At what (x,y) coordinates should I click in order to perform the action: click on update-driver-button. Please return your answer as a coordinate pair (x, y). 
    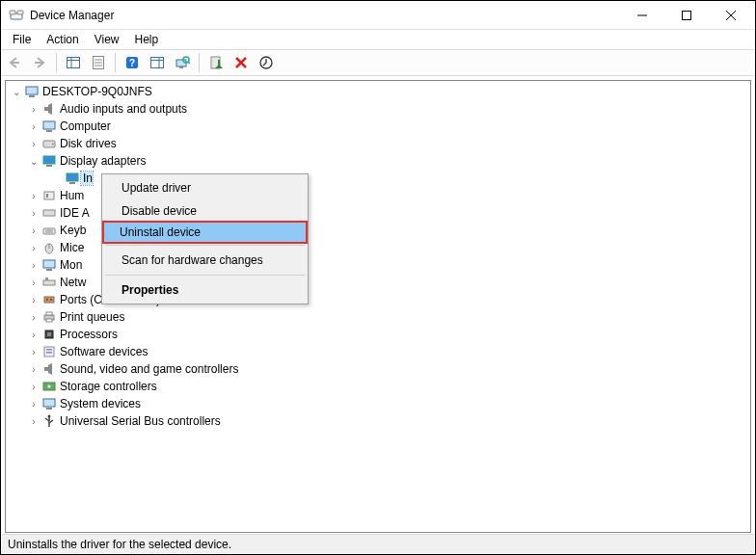
    Looking at the image, I should click on (266, 63).